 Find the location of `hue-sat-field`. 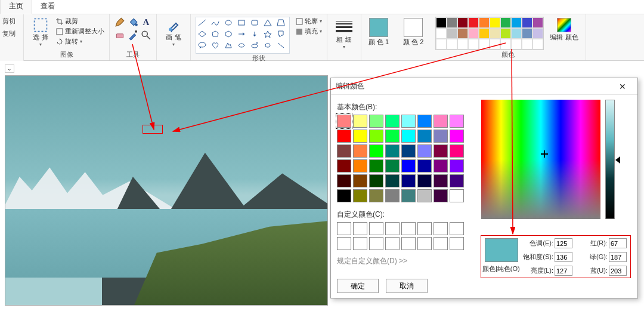

hue-sat-field is located at coordinates (541, 159).